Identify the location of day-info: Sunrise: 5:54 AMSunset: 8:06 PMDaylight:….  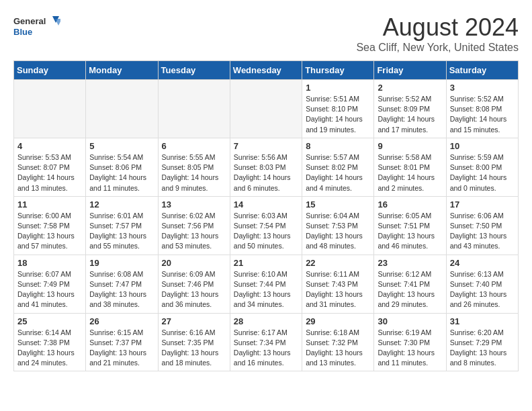
(122, 173).